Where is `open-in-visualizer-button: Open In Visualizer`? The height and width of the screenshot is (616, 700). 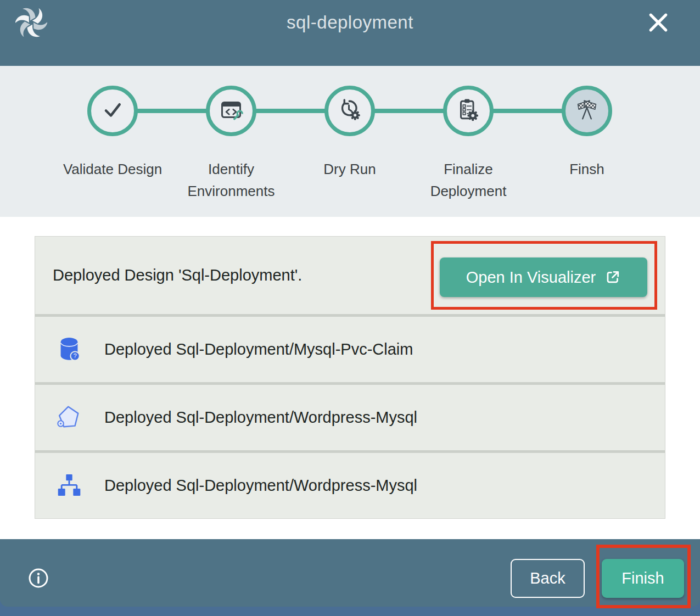 open-in-visualizer-button: Open In Visualizer is located at coordinates (544, 277).